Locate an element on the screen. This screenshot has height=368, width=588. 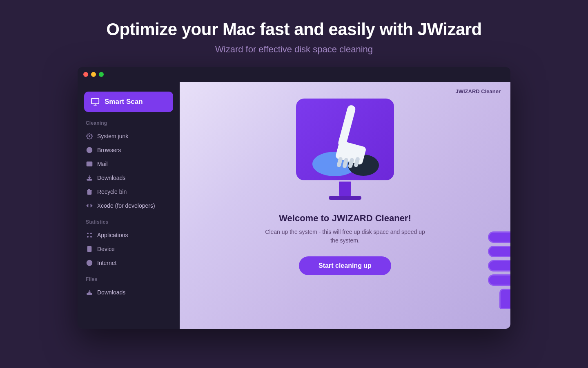
sidebar-section-cleaning: Cleaning System junk Browsers is located at coordinates (129, 166).